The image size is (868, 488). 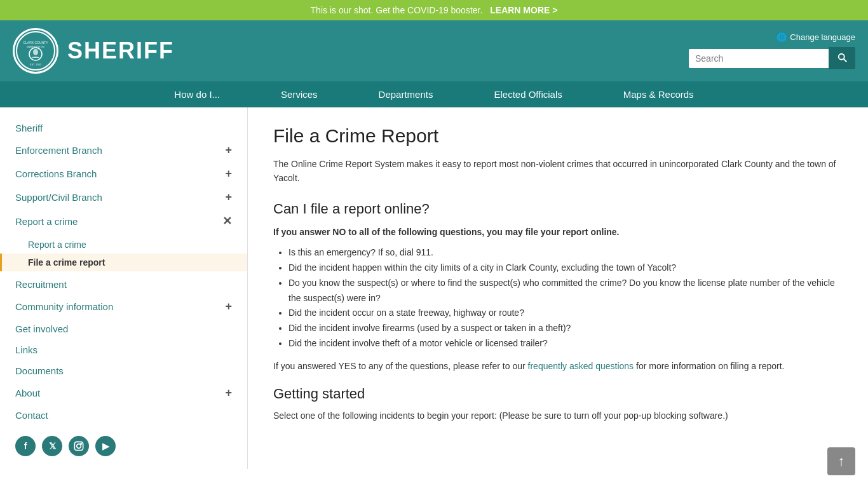 I want to click on sidebar-label: Documents, so click(x=39, y=371).